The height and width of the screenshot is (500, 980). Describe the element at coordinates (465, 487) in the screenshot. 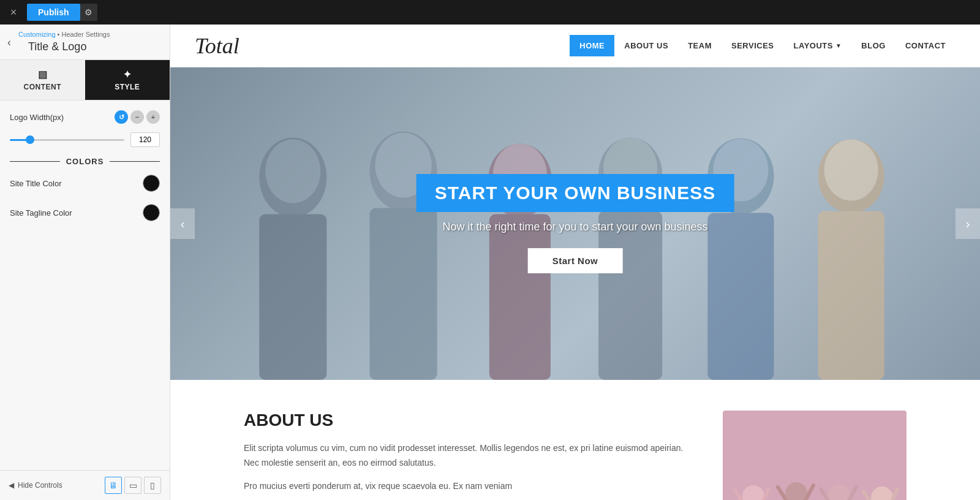

I see `about-body-2: Pro mucius everti ponderum at, vix reque…` at that location.